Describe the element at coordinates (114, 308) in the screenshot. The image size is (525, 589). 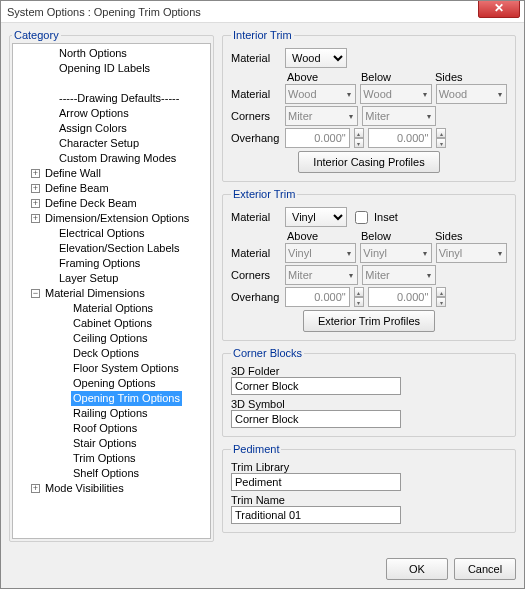
I see `tree-node: Material Options` at that location.